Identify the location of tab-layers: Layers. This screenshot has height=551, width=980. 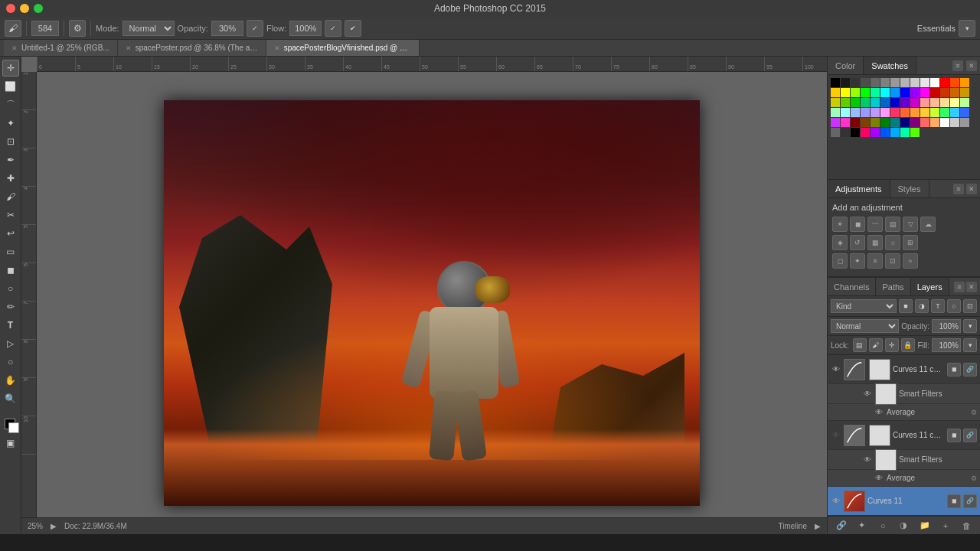
(930, 286).